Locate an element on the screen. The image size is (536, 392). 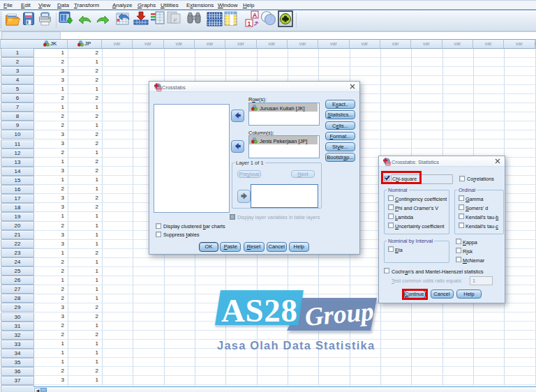
svg-text: 1 is located at coordinates (248, 24).